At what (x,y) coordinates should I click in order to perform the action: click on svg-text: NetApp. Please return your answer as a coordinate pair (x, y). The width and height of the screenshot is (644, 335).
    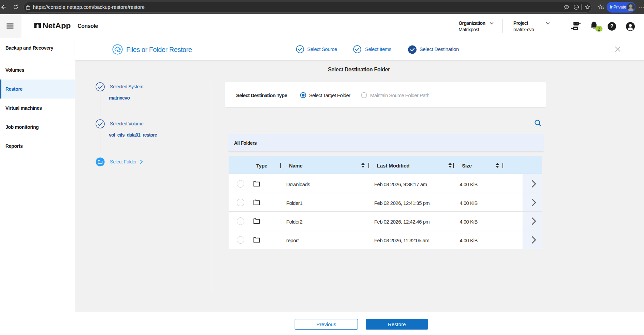
    Looking at the image, I should click on (56, 26).